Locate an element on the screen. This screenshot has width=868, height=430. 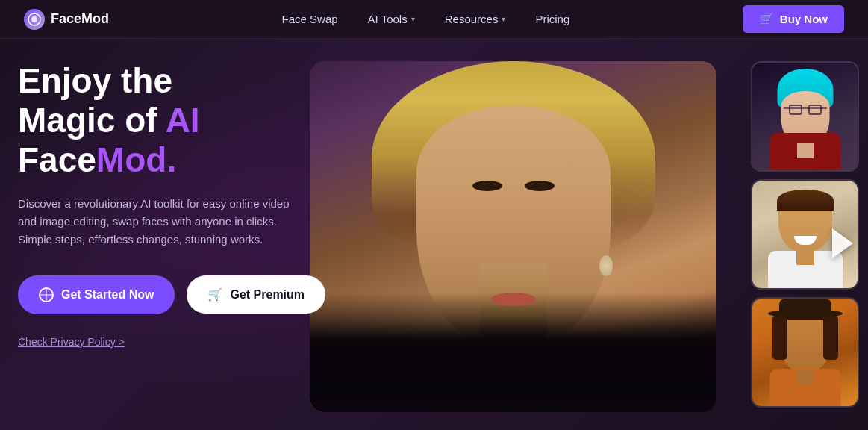
get-premium-button: 🛒 Get Premium is located at coordinates (256, 294).